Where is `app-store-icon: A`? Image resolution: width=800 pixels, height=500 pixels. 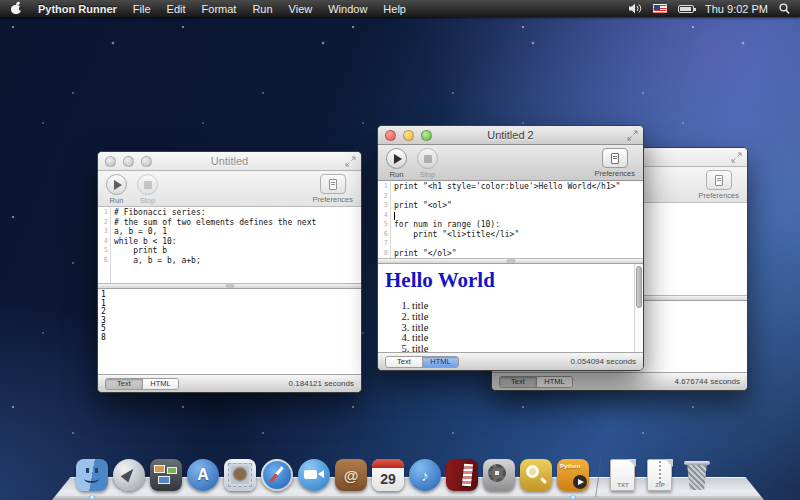 app-store-icon: A is located at coordinates (203, 475).